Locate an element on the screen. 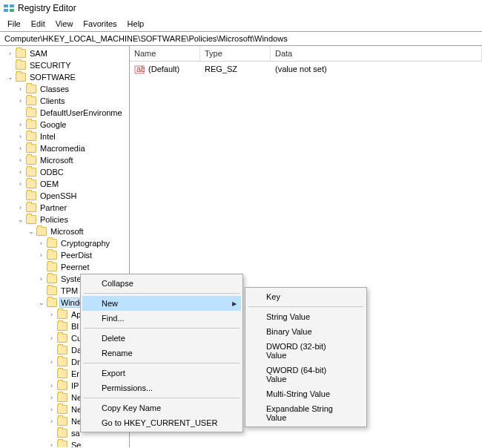 This screenshot has height=448, width=482. ctx-new-multi: Multi-String Value is located at coordinates (306, 394).